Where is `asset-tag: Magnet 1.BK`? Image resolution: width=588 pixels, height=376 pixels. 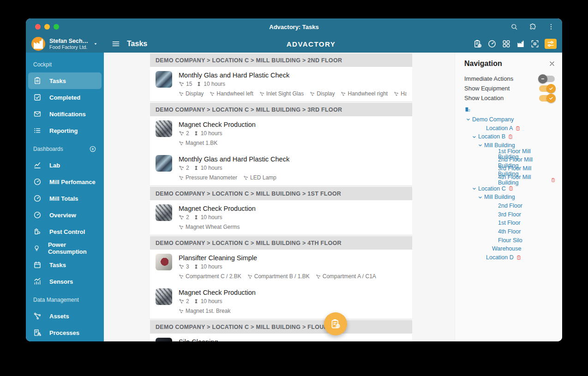
asset-tag: Magnet 1.BK is located at coordinates (198, 143).